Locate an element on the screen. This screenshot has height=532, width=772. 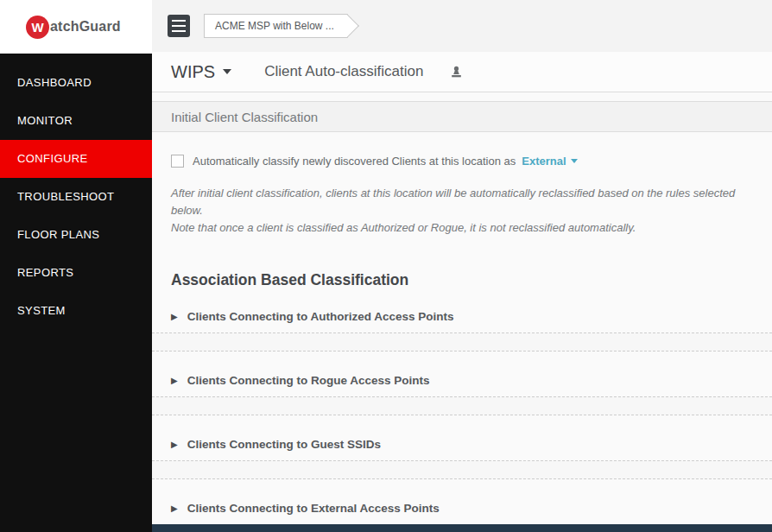
topbar: ACME MSP with Below ... is located at coordinates (462, 26).